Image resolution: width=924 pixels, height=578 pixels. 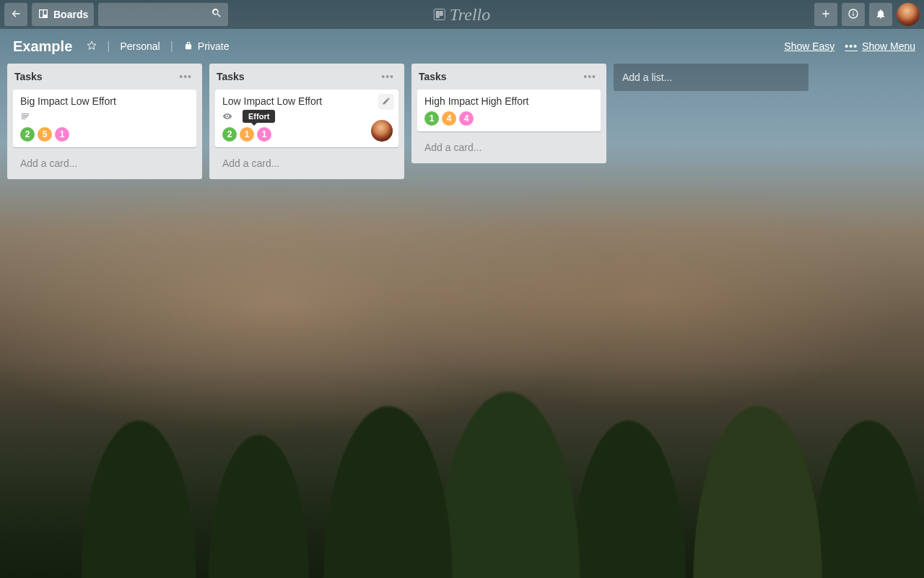 What do you see at coordinates (307, 121) in the screenshot?
I see `list: Tasks•••Low Impact Low EffortEffort211Ad…` at bounding box center [307, 121].